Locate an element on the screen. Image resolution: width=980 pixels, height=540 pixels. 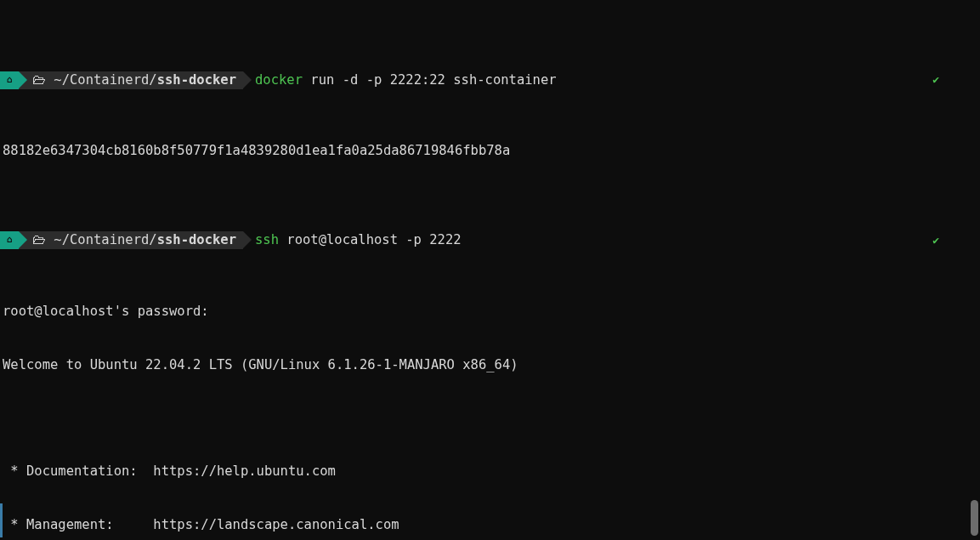
output-container-id: 88182e6347304cb8160b8f50779f1a4839280d1e… is located at coordinates (490, 151).